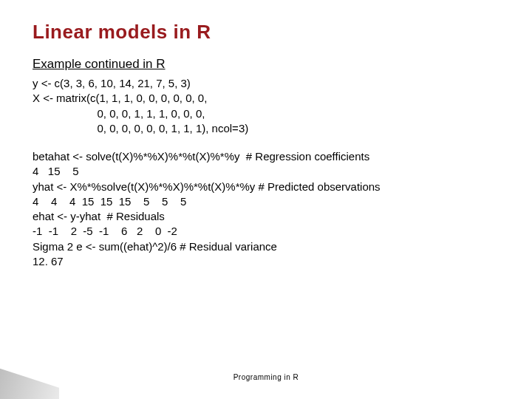 The image size is (532, 399). Describe the element at coordinates (266, 33) in the screenshot. I see `slide-title: Linear models in R` at that location.